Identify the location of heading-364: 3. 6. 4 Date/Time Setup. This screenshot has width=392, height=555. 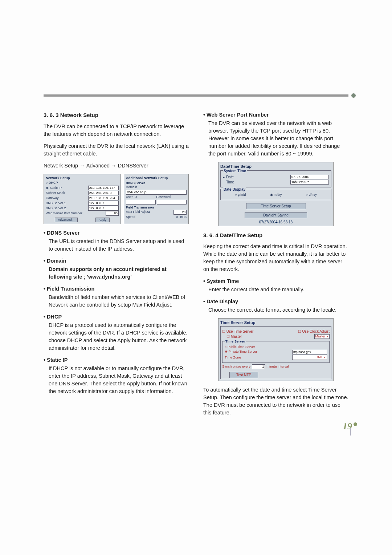
(276, 235).